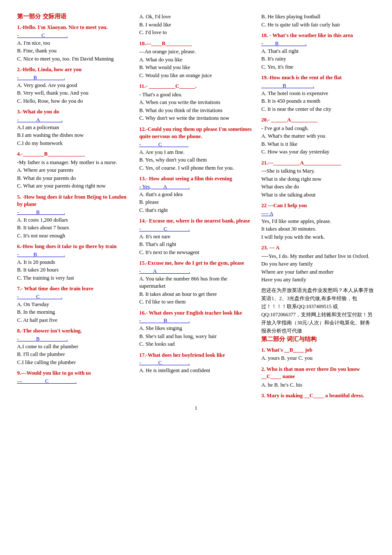  Describe the element at coordinates (318, 120) in the screenshot. I see `q20-title: 20.- ______A__________` at that location.